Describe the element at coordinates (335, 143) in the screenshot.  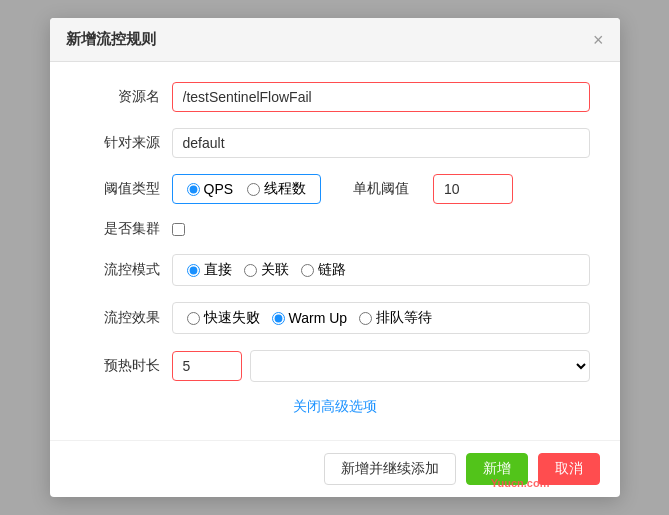
I see `target-source-row: 针对来源` at that location.